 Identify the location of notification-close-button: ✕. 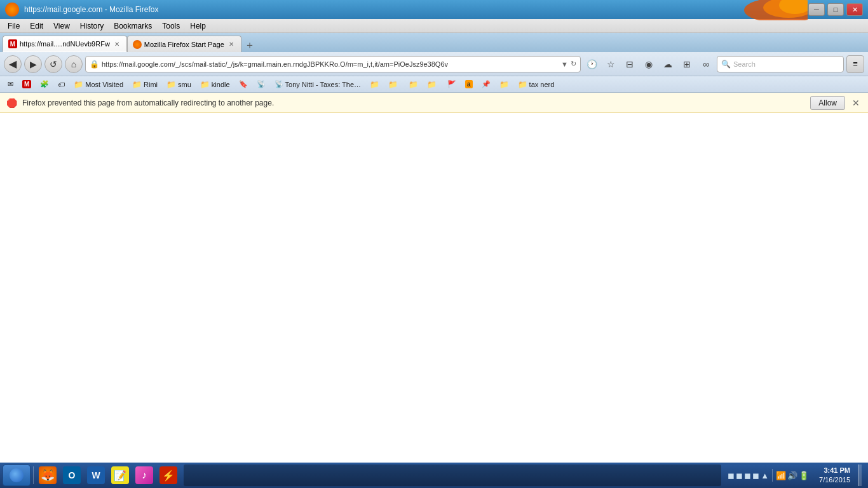
(856, 103).